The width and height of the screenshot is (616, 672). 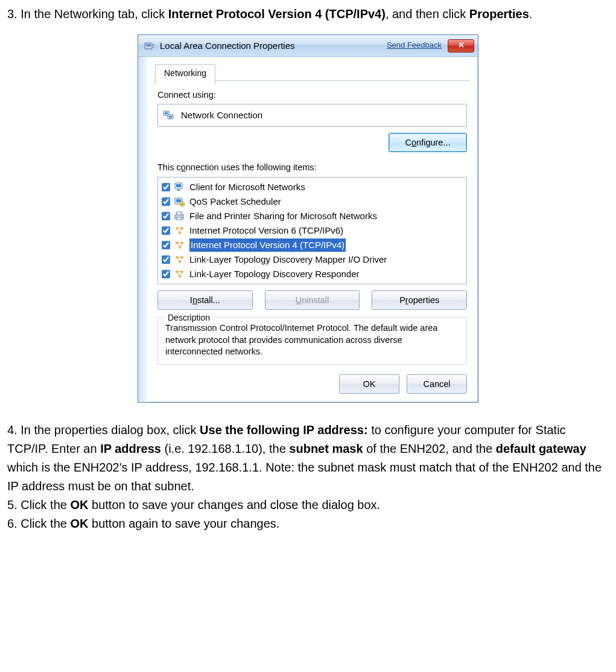 I want to click on item-label: File and Printer Sharing for Microsoft N…, so click(x=284, y=216).